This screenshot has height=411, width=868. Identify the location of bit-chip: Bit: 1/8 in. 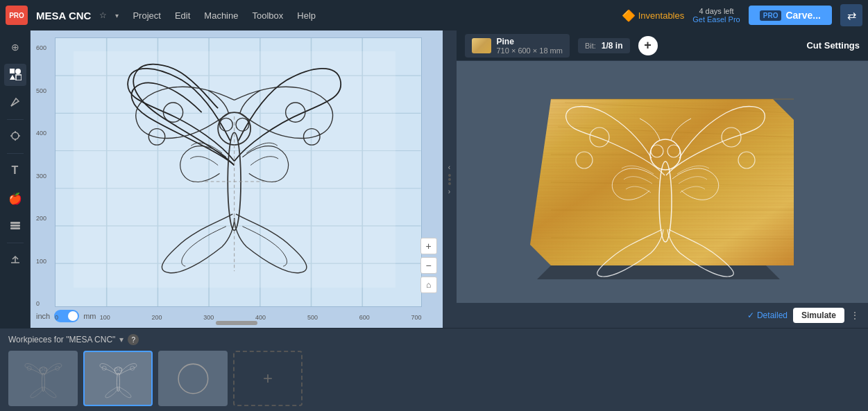
(604, 46).